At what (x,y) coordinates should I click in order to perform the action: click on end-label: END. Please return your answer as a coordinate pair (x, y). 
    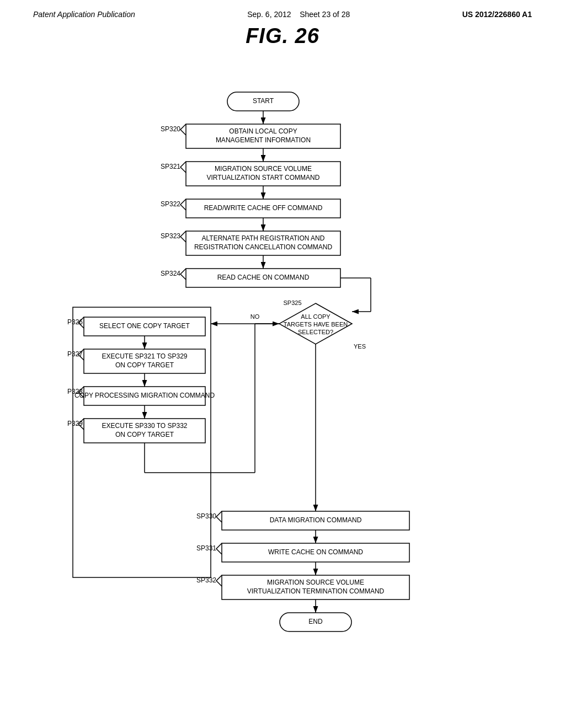
    Looking at the image, I should click on (316, 622).